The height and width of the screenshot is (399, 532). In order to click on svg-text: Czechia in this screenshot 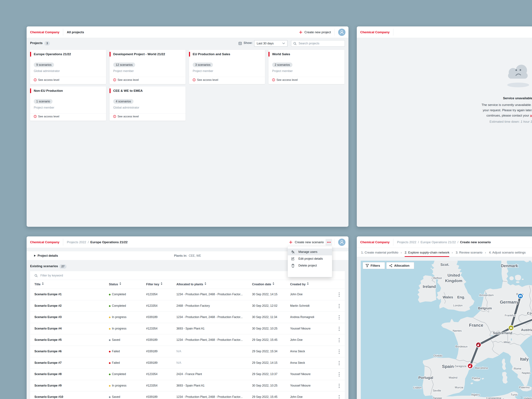, I will do `click(530, 313)`.